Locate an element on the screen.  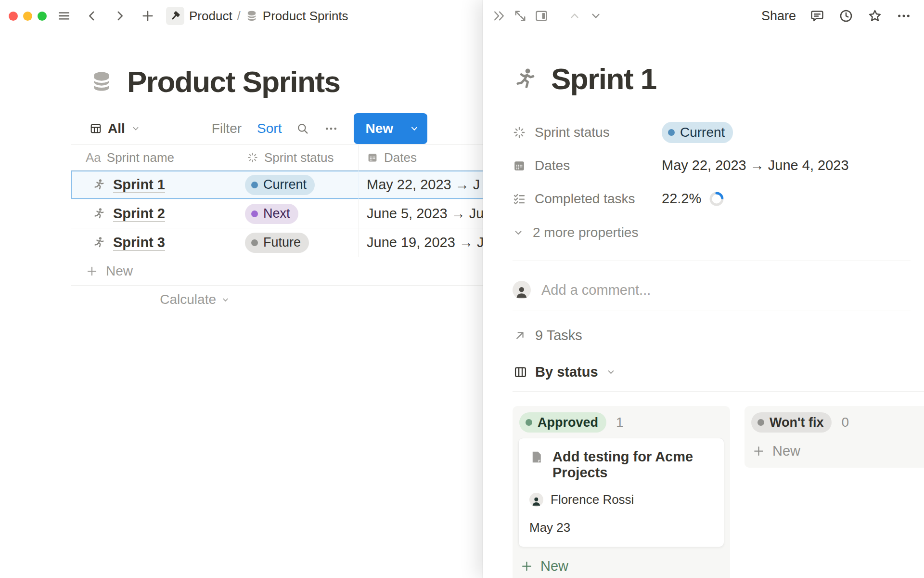
more-properties-toggle: 2 more properties is located at coordinates (712, 233).